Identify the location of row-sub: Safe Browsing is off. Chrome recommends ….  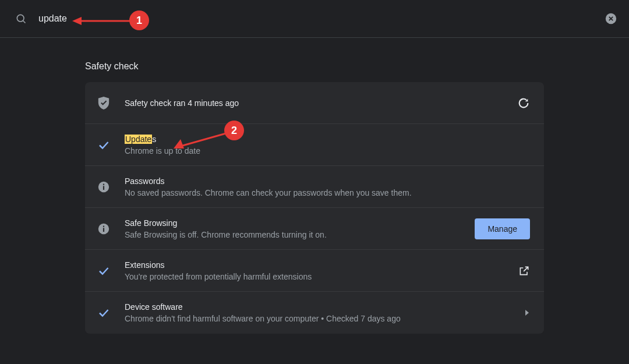
(299, 235).